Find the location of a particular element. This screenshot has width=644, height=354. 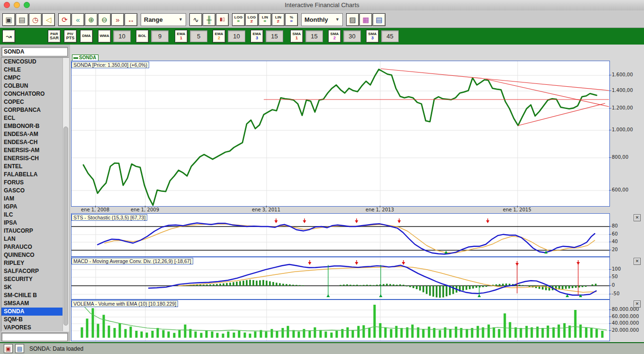

ema3-period-field: 15 is located at coordinates (275, 36).